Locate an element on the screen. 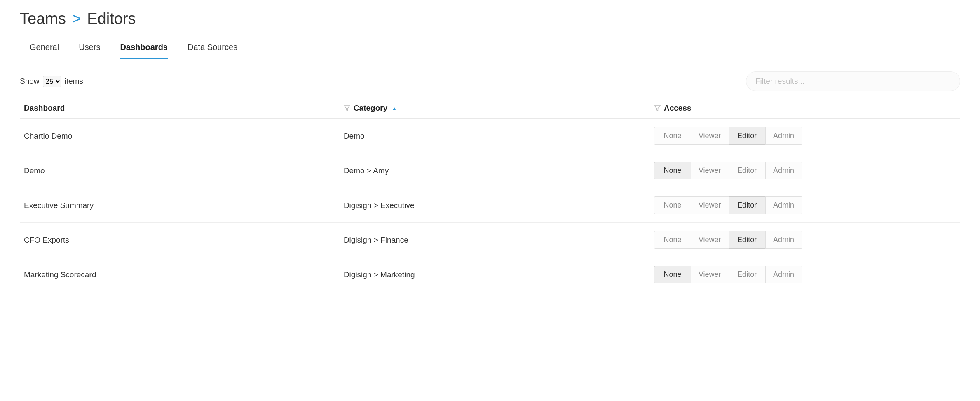  dashboard-name: Executive Summary is located at coordinates (180, 205).